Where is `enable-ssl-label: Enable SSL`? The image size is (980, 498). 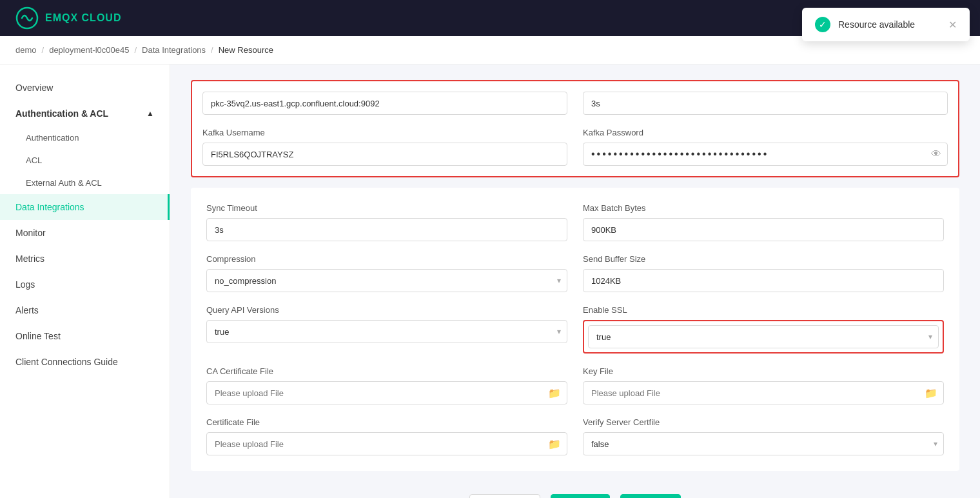
enable-ssl-label: Enable SSL is located at coordinates (763, 310).